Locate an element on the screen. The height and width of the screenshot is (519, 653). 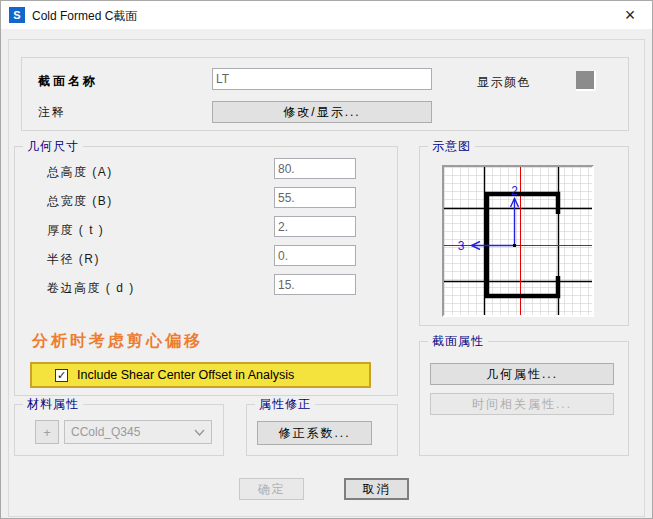
dim-label: 厚度 ( t ) is located at coordinates (76, 230).